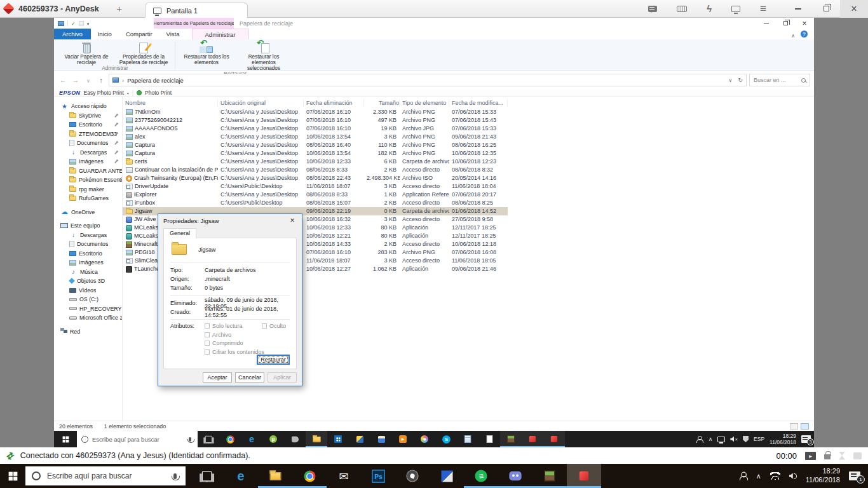 The height and width of the screenshot is (488, 868). What do you see at coordinates (119, 9) in the screenshot?
I see `new-session-tab-button: +` at bounding box center [119, 9].